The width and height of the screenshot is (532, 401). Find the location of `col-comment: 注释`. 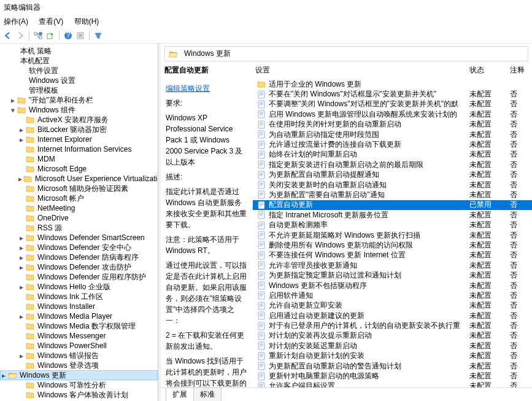

col-comment: 注释 is located at coordinates (519, 70).